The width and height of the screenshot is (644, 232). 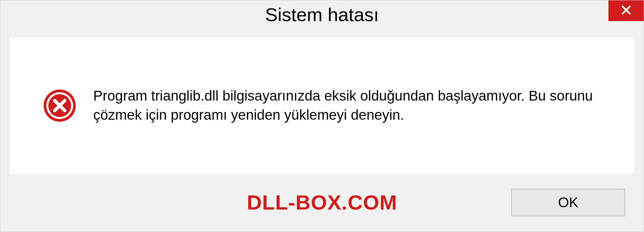 I want to click on close-icon, so click(x=626, y=11).